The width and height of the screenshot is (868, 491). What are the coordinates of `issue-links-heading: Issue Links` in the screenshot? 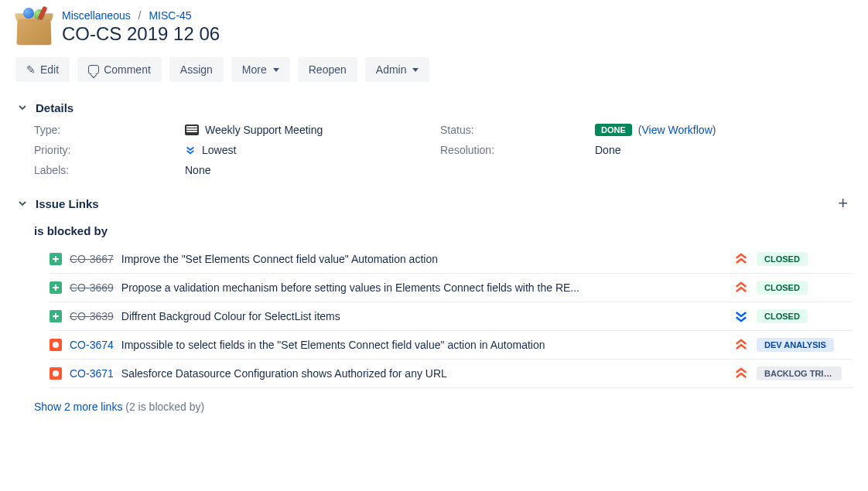 It's located at (67, 204).